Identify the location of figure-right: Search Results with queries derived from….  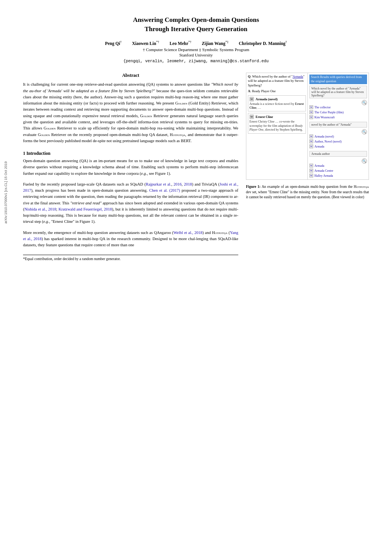
(338, 126).